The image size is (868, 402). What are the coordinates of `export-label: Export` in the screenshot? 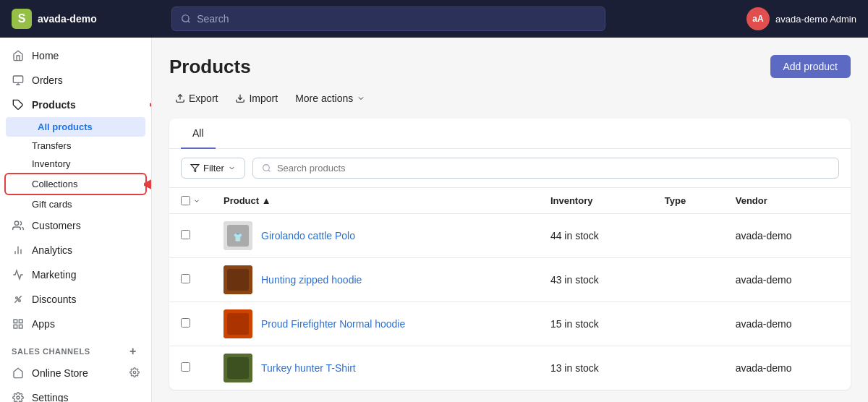 It's located at (203, 98).